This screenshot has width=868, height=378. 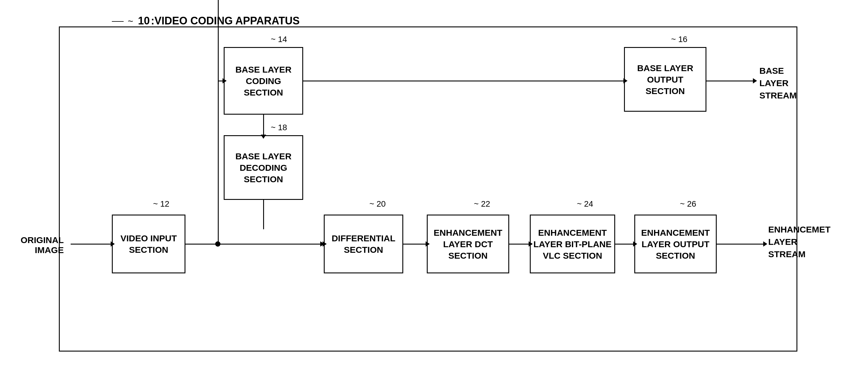 I want to click on arrow-dot-to-20-direct, so click(x=270, y=244).